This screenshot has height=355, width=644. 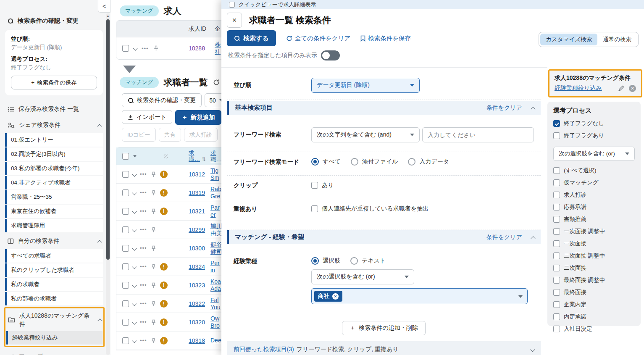 I want to click on seeker-row: ••• ! 10323 Koa Ada, so click(x=169, y=285).